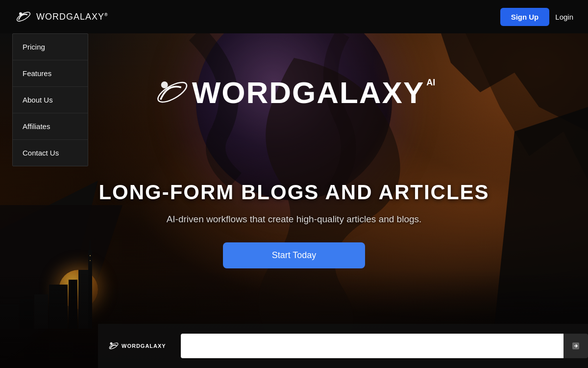 The width and height of the screenshot is (588, 368). I want to click on signup-button: Sign Up, so click(525, 17).